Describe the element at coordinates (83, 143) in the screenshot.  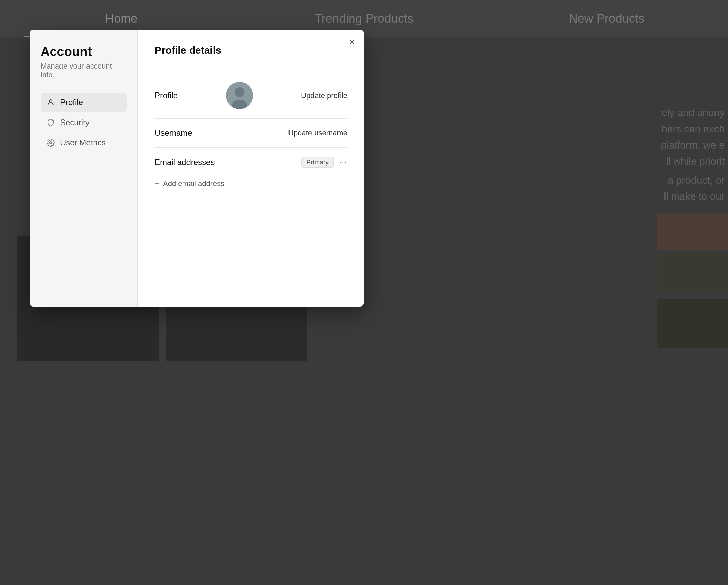
I see `sidebar-item-metrics-label: User Metrics` at that location.